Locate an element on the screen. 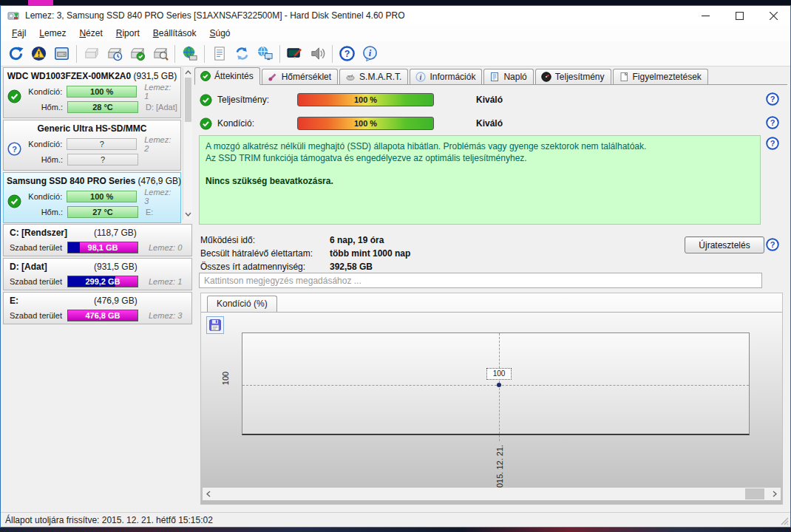 The height and width of the screenshot is (532, 791). partition-item-c: C: [Rendszer] (118,7 GB) Szabad terület … is located at coordinates (98, 240).